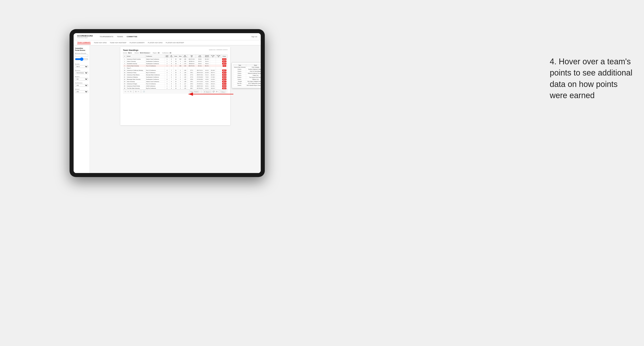 The width and height of the screenshot is (644, 346). What do you see at coordinates (175, 43) in the screenshot?
I see `tab-player-h2h-heatmap: PLAYER H2H HEATMAP` at bounding box center [175, 43].